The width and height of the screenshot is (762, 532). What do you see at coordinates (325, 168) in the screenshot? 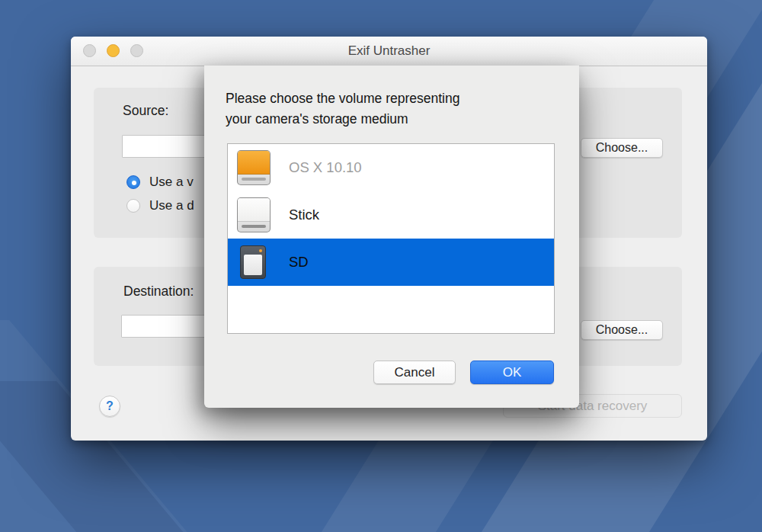
I see `volume-name: OS X 10.10` at bounding box center [325, 168].